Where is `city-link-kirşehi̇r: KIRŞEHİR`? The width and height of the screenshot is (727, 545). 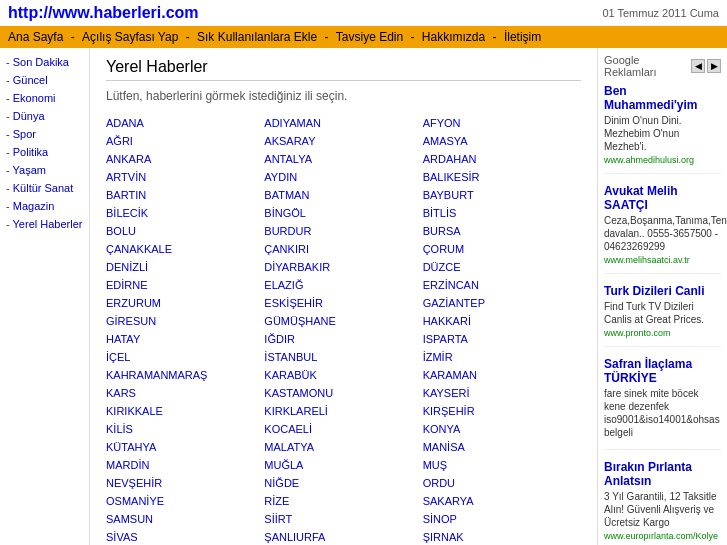
city-link-kirşehi̇r: KIRŞEHİR is located at coordinates (502, 411).